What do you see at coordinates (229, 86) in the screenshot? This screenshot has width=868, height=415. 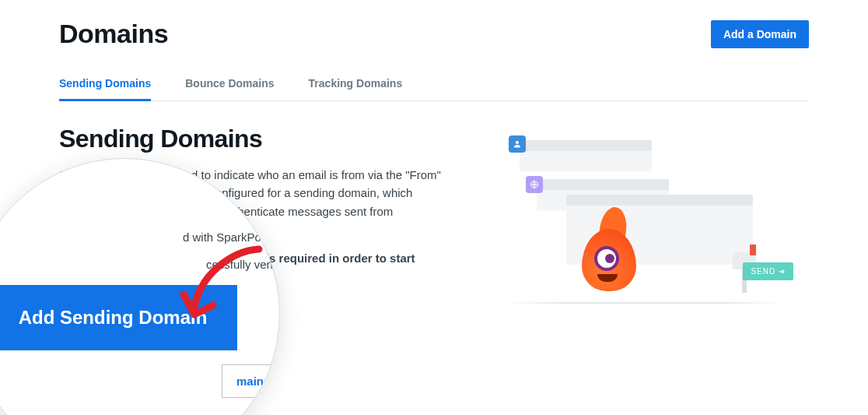 I see `tab-bounce-domains: Bounce Domains` at bounding box center [229, 86].